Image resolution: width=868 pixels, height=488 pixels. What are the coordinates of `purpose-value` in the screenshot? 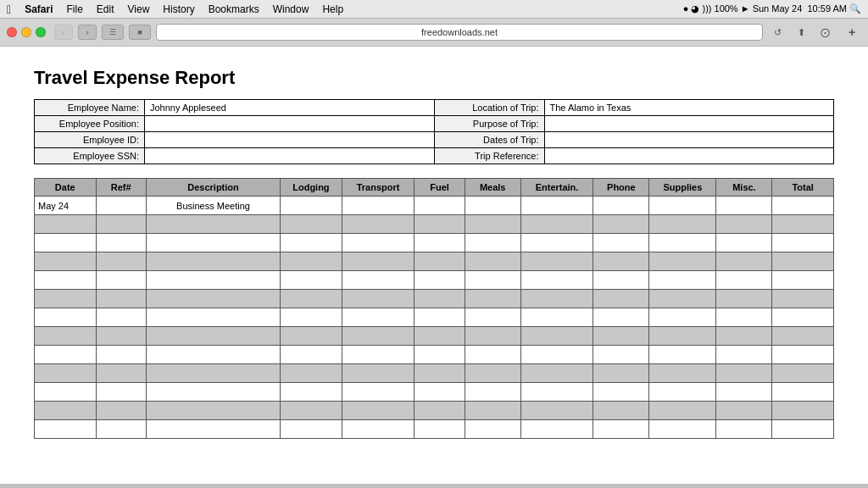 It's located at (689, 124).